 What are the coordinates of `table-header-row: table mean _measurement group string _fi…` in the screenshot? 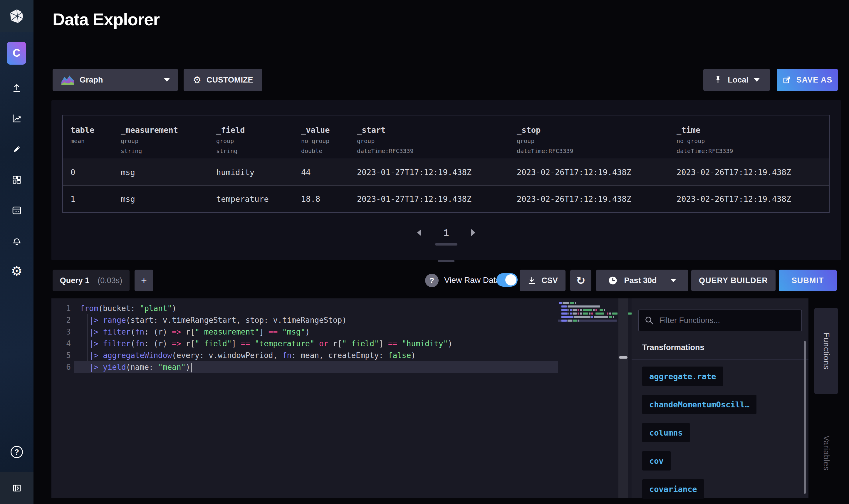 It's located at (446, 137).